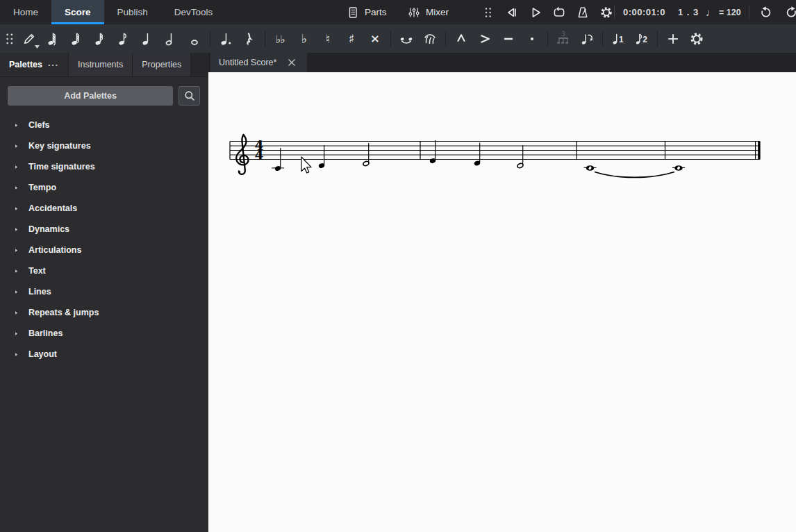  I want to click on redo-button, so click(788, 13).